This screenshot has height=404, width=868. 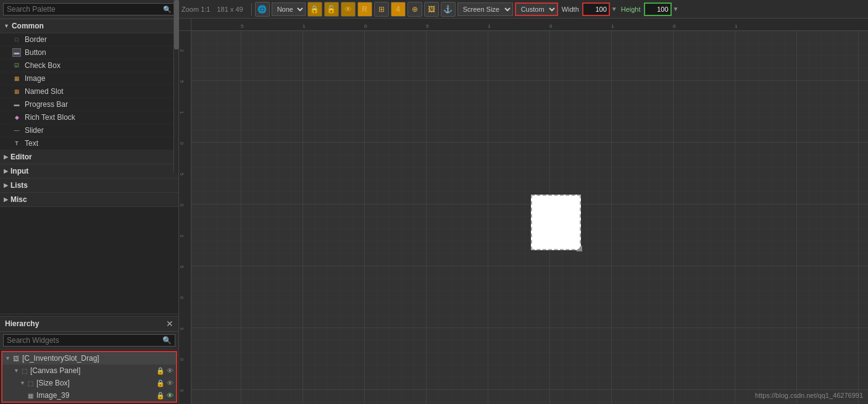 What do you see at coordinates (485, 9) in the screenshot?
I see `screen-size-select: Screen Size` at bounding box center [485, 9].